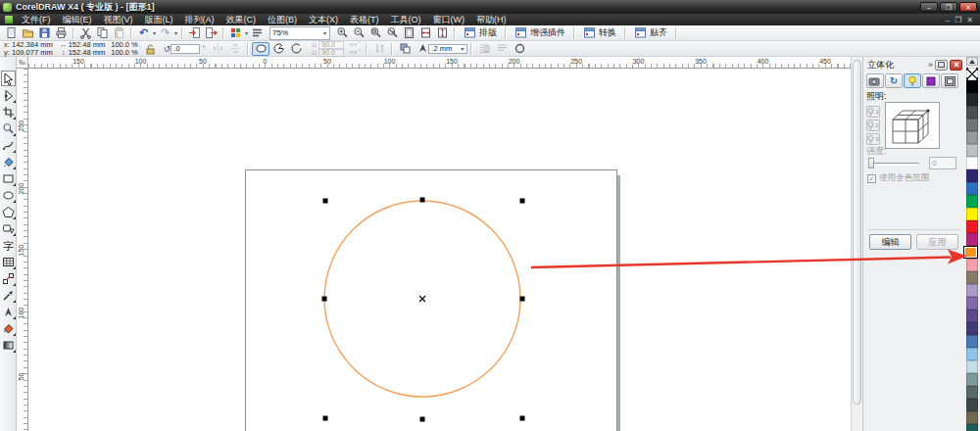  What do you see at coordinates (490, 7) in the screenshot?
I see `title-bar: CorelDRAW X4 ( 专业版 ) - [图形1] – ❐ ✕` at bounding box center [490, 7].